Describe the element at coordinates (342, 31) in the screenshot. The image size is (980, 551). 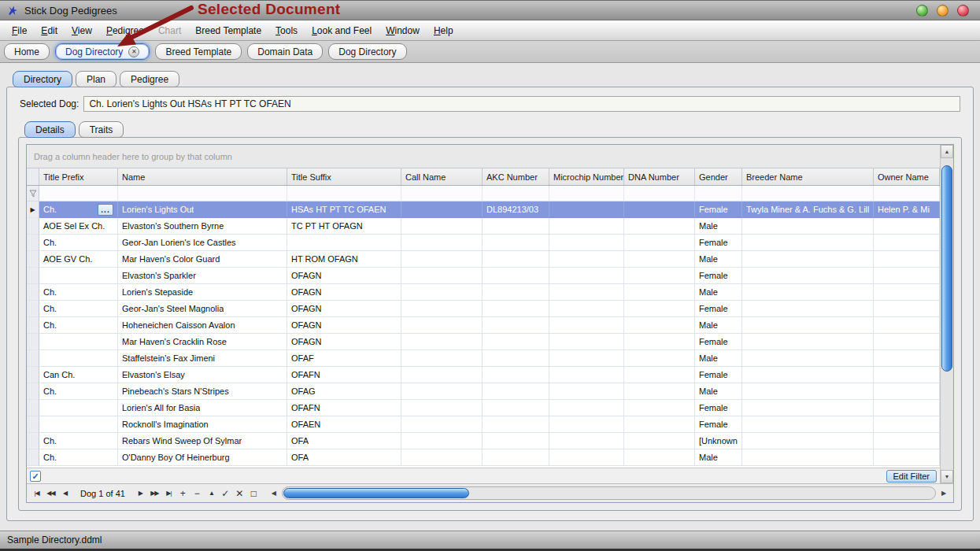
I see `menu-look-and-feel: Look and Feel` at that location.